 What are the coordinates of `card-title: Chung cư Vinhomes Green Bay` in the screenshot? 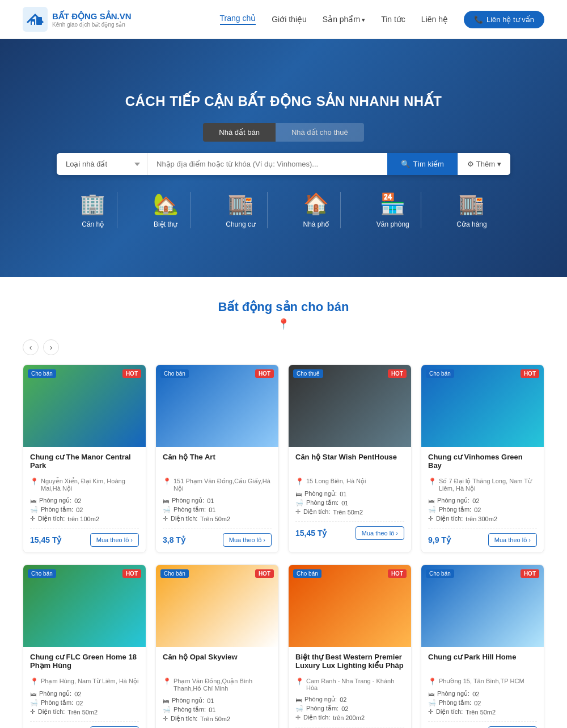 It's located at (483, 463).